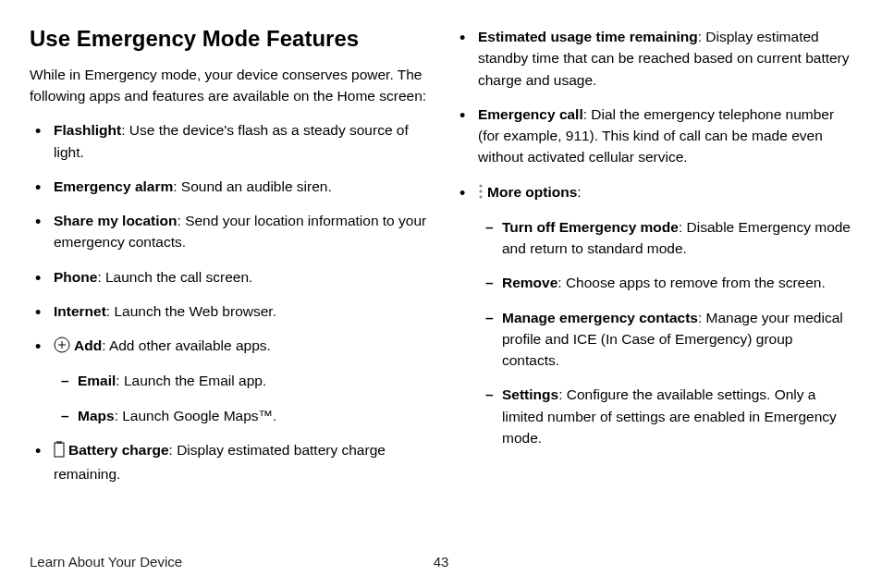 This screenshot has width=882, height=588. Describe the element at coordinates (191, 311) in the screenshot. I see `desc: : Launch the Web browser.` at that location.